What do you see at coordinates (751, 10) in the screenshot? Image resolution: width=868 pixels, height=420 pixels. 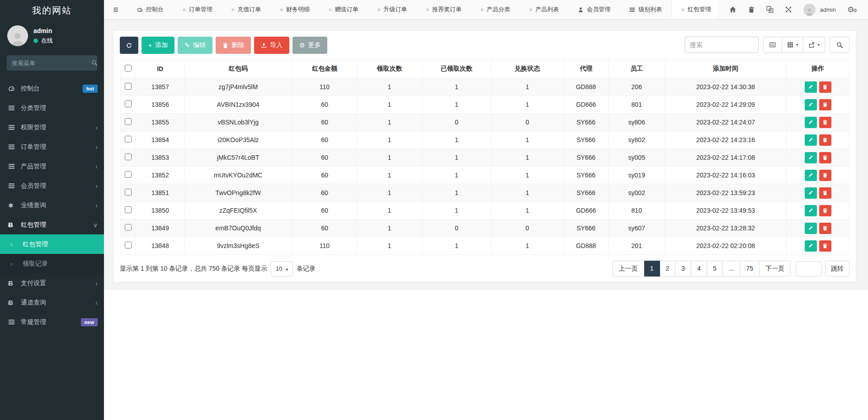 I see `trash-icon` at bounding box center [751, 10].